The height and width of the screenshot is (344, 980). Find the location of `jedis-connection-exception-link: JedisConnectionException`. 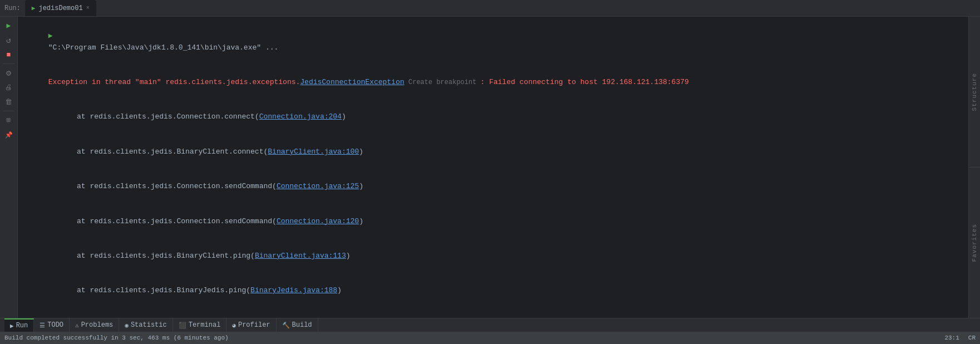

jedis-connection-exception-link: JedisConnectionException is located at coordinates (352, 82).